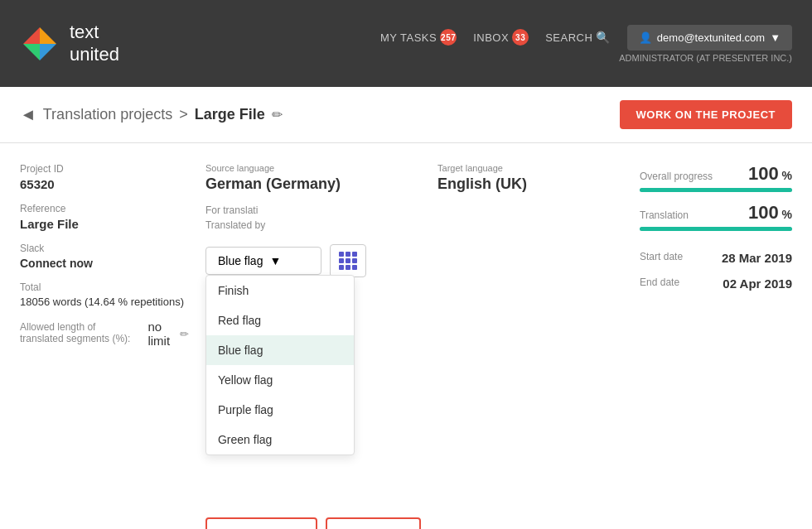 The width and height of the screenshot is (812, 529). Describe the element at coordinates (716, 190) in the screenshot. I see `overall-progress-bar-fill` at that location.